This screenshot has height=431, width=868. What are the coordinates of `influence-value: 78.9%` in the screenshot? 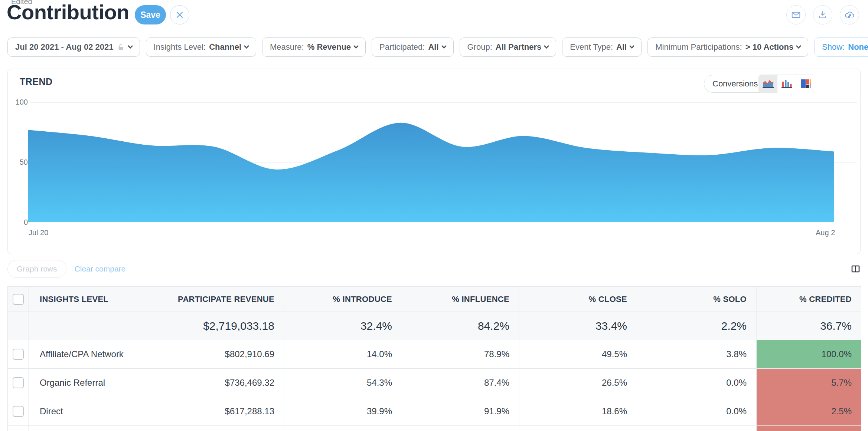 It's located at (461, 355).